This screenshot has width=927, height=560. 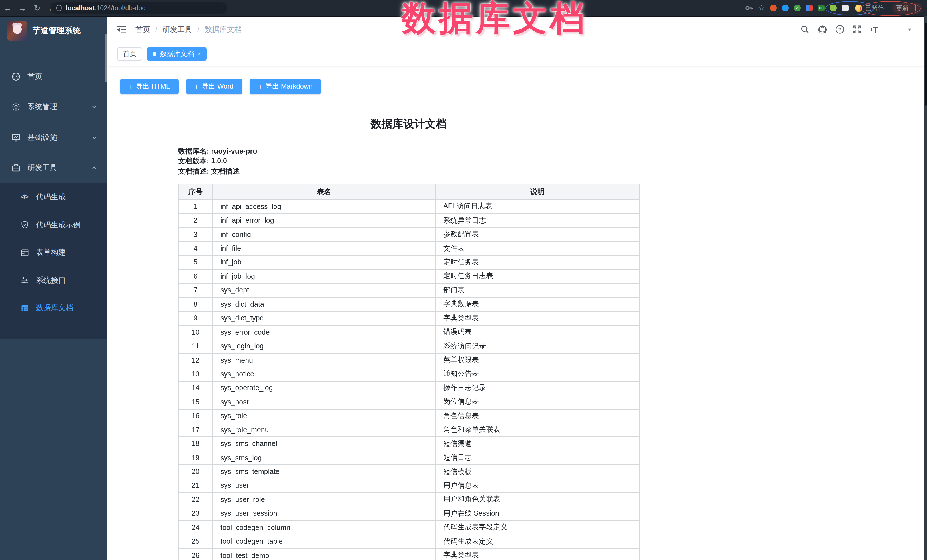 What do you see at coordinates (324, 276) in the screenshot?
I see `table-name-link: inf_job_log` at bounding box center [324, 276].